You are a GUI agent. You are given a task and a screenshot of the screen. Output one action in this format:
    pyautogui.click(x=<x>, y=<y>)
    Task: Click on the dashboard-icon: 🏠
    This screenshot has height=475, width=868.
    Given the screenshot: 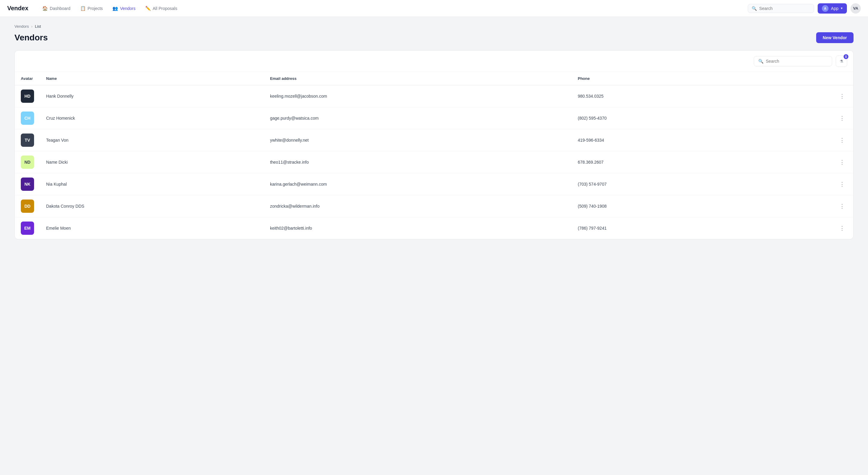 What is the action you would take?
    pyautogui.click(x=45, y=8)
    